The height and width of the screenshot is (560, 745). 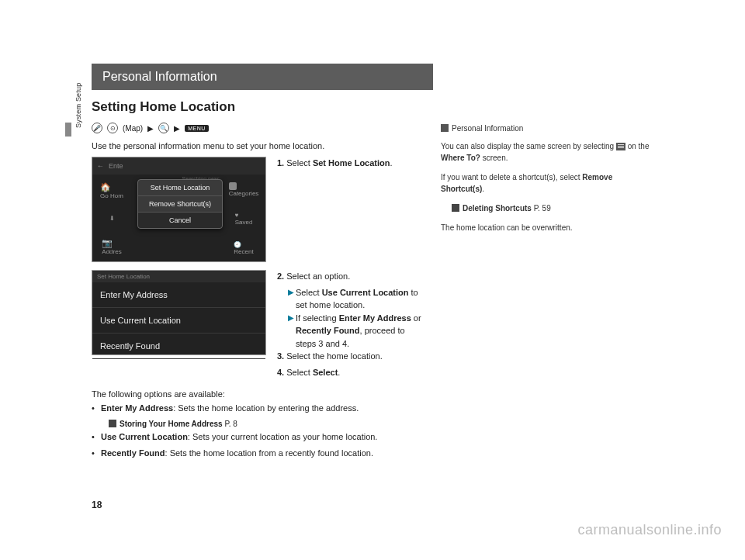 What do you see at coordinates (133, 129) in the screenshot?
I see `map-label: (Map)` at bounding box center [133, 129].